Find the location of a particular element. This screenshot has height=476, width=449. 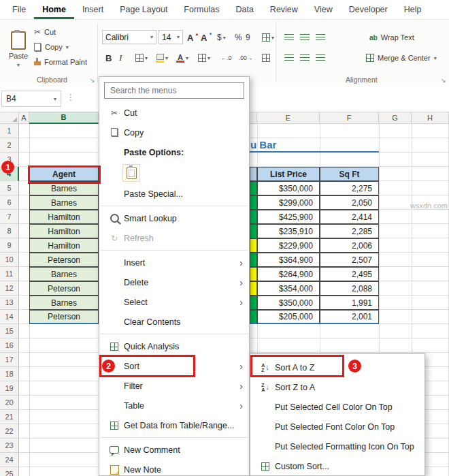

row-header-17: 17 is located at coordinates (10, 360).